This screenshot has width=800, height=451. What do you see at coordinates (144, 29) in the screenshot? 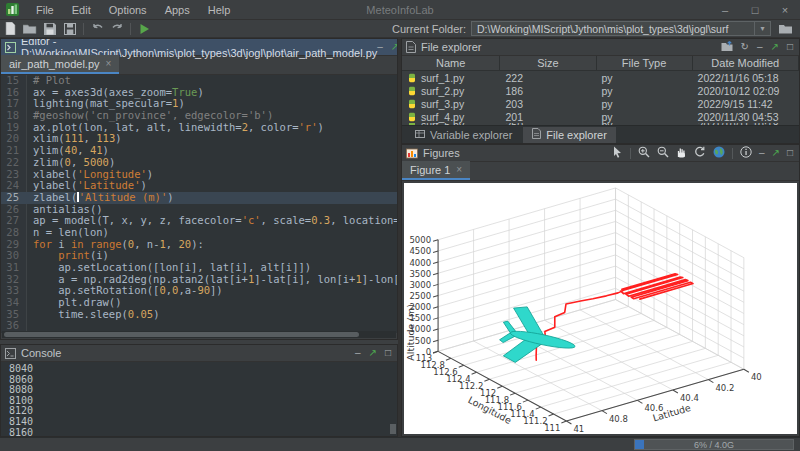
I see `run-icon` at bounding box center [144, 29].